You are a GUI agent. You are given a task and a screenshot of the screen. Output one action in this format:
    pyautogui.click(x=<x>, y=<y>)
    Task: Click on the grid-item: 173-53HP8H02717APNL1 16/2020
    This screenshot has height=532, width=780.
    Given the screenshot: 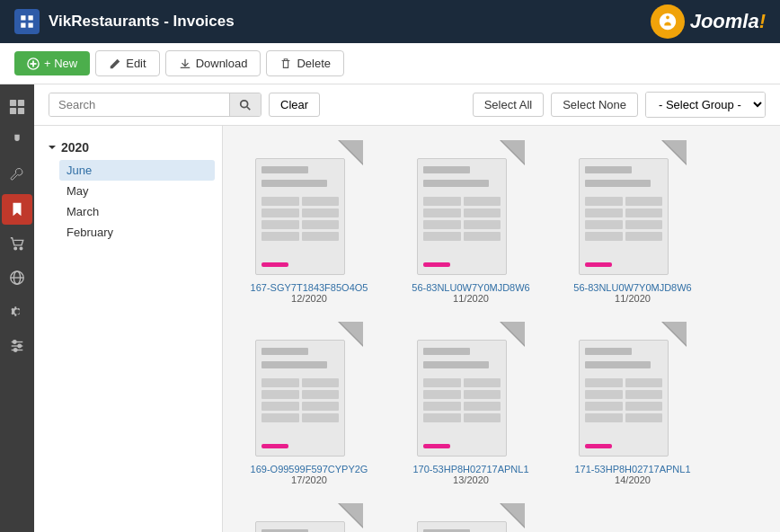 What is the action you would take?
    pyautogui.click(x=471, y=518)
    